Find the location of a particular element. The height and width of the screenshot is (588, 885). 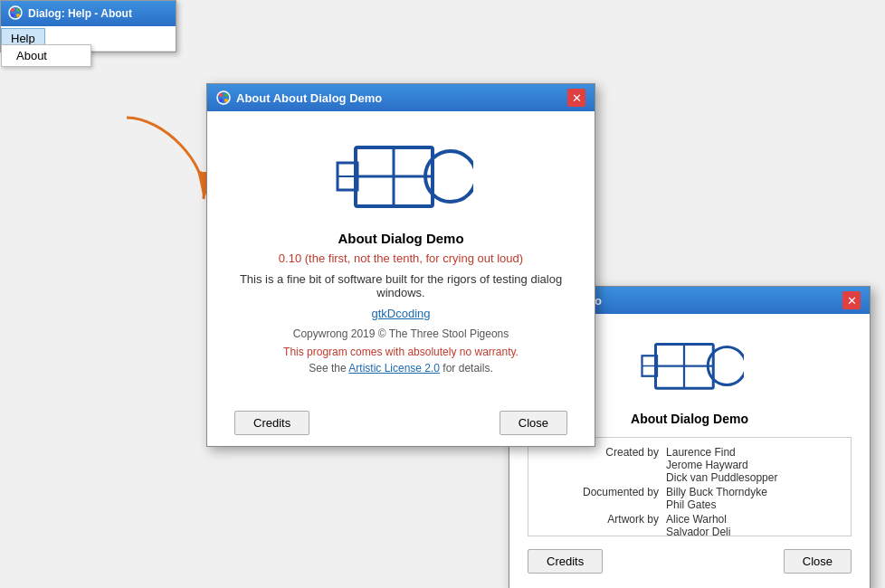

credit-value: Billy Buck Thorndyke is located at coordinates (753, 492).